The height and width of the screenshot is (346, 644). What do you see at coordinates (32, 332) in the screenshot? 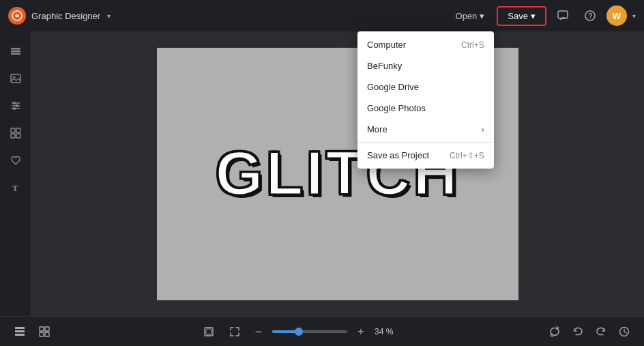
I see `bottom-left-tools` at bounding box center [32, 332].